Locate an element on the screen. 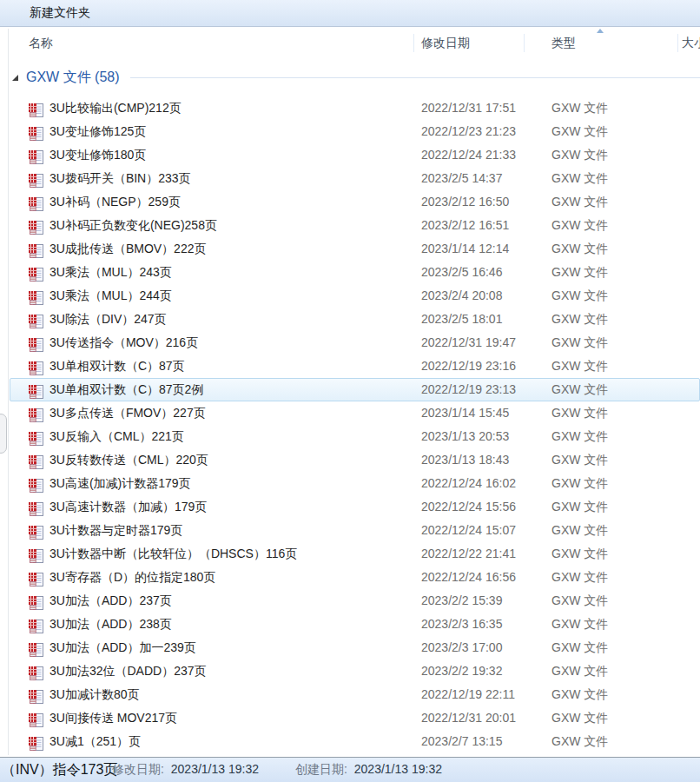  file-modified-date: 2023/1/14 15:45 is located at coordinates (466, 414).